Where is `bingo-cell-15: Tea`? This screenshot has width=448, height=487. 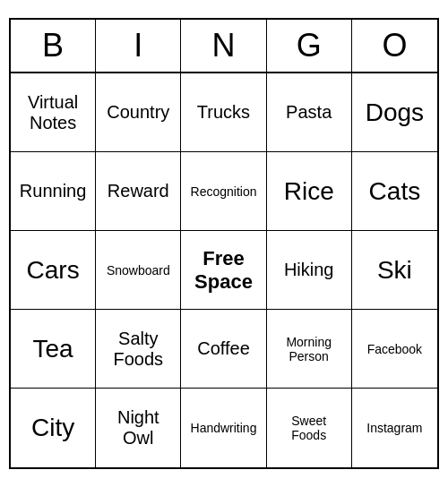 bingo-cell-15: Tea is located at coordinates (54, 349).